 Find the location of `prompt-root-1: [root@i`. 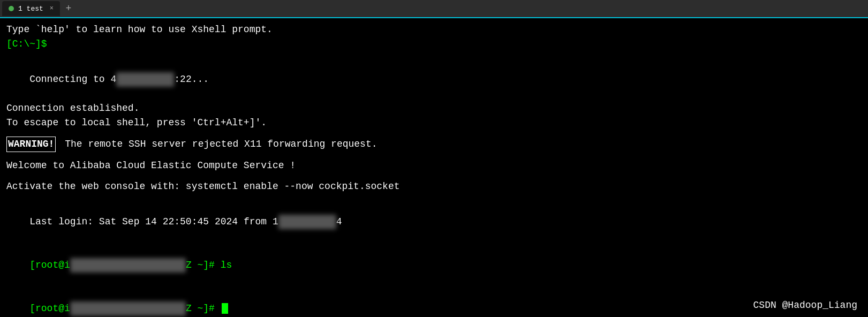

prompt-root-1: [root@i is located at coordinates (50, 265).